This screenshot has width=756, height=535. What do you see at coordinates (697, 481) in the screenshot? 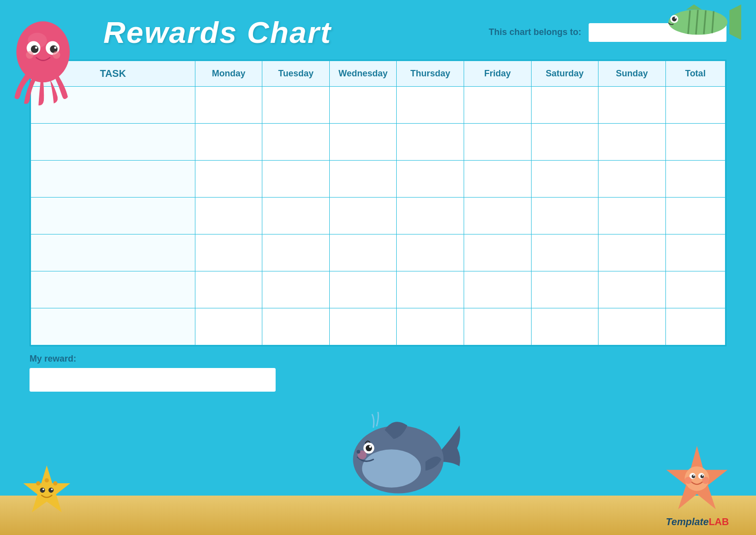
I see `starfish-right-decoration` at bounding box center [697, 481].